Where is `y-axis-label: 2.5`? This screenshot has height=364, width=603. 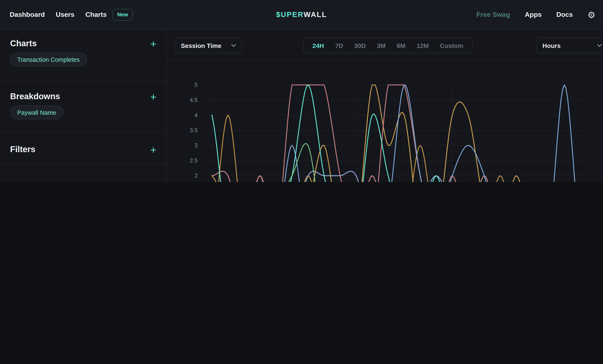
y-axis-label: 2.5 is located at coordinates (194, 160).